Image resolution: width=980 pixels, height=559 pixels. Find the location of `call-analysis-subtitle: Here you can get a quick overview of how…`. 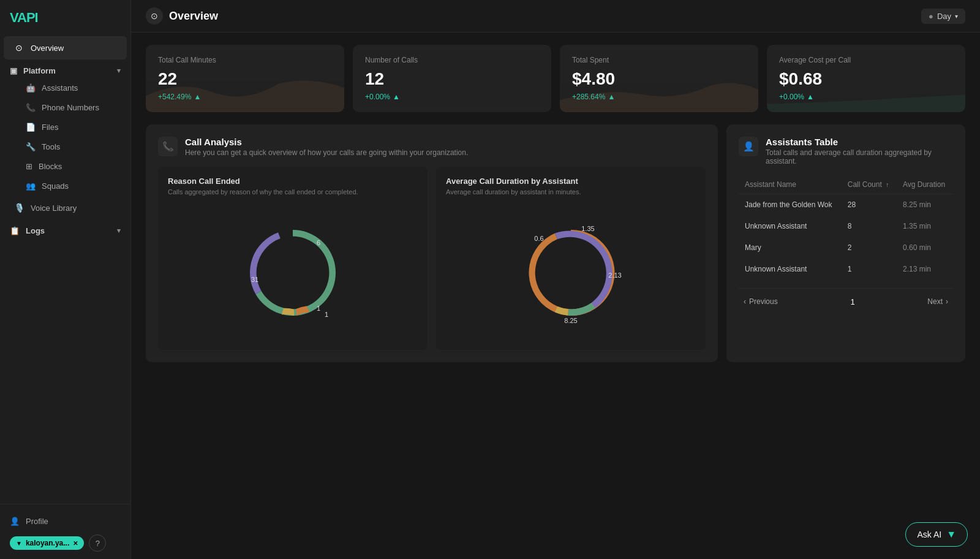

call-analysis-subtitle: Here you can get a quick overview of how… is located at coordinates (326, 153).